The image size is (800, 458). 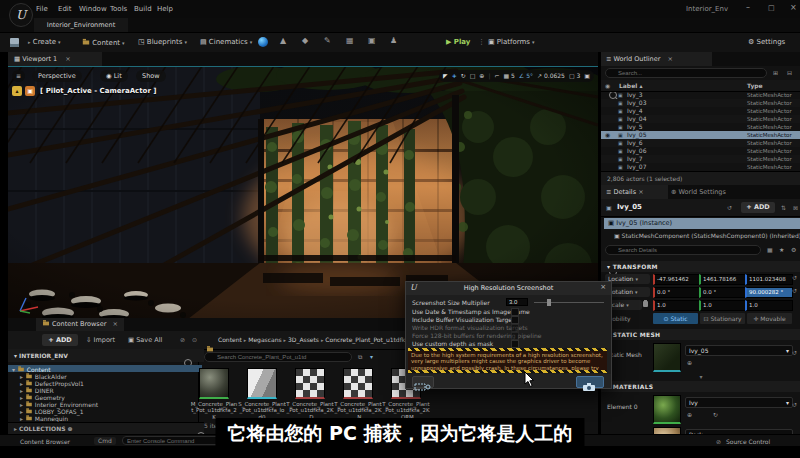 I want to click on high-resolution-screenshot-dialog: U High Resolution Screenshot × Screensho…, so click(x=508, y=335).